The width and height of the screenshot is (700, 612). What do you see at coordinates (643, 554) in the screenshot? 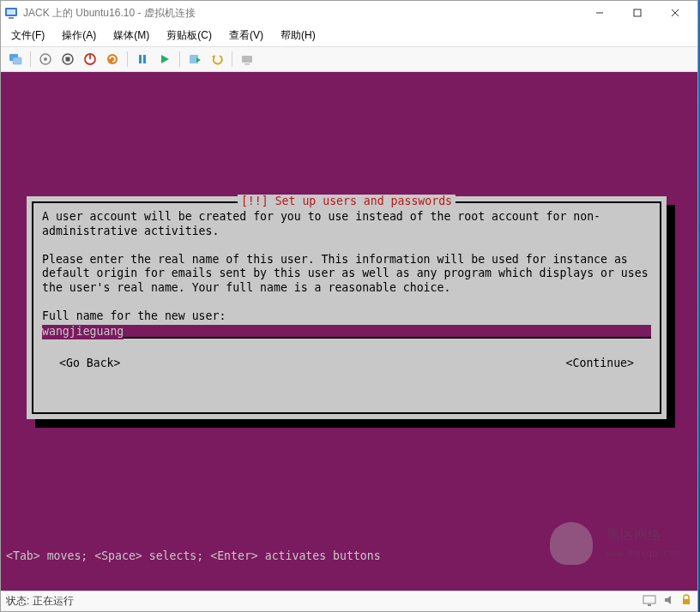
I see `watermark-text-2: www.heiqu.com` at bounding box center [643, 554].